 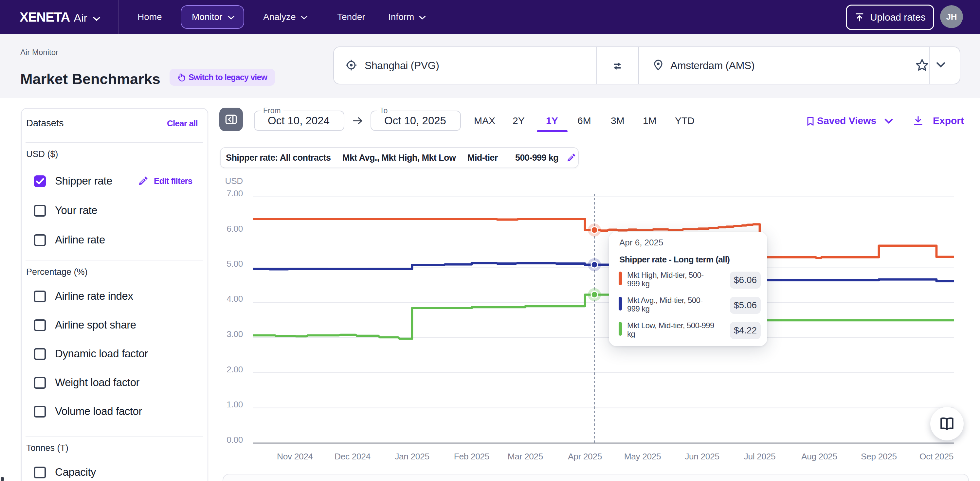 I want to click on svg-text: 6.00, so click(x=234, y=229).